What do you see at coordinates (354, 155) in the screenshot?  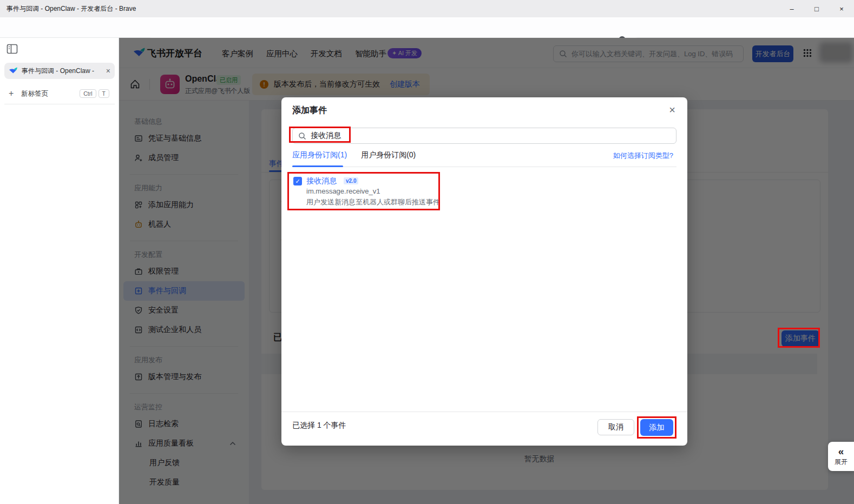 I see `subscription-tabs: 应用身份订阅(1) 用户身份订阅(0)` at bounding box center [354, 155].